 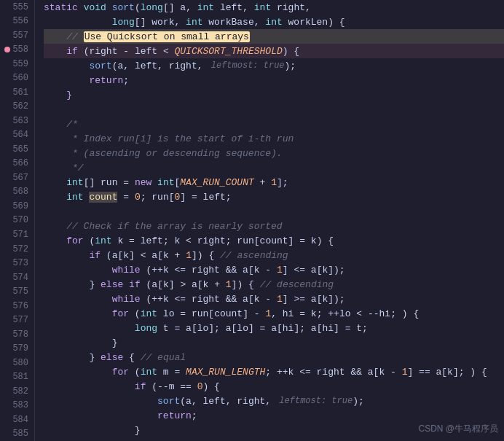 I want to click on line-558: 558, so click(x=17, y=50).